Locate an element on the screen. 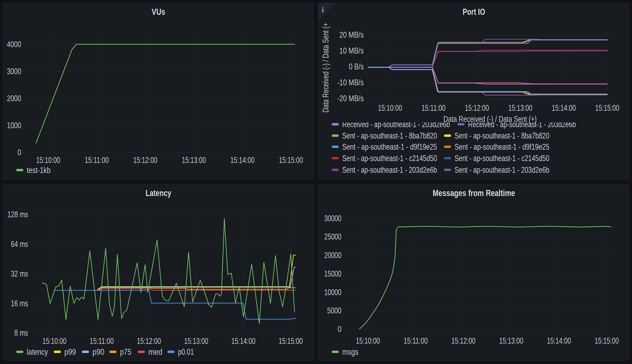 Image resolution: width=632 pixels, height=364 pixels. svg-text: p90 is located at coordinates (99, 352).